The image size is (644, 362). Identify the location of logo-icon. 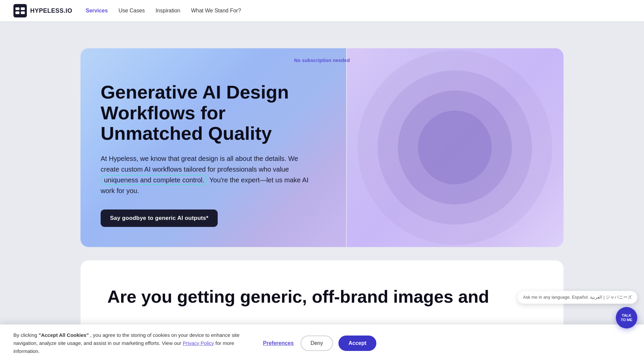
(20, 11).